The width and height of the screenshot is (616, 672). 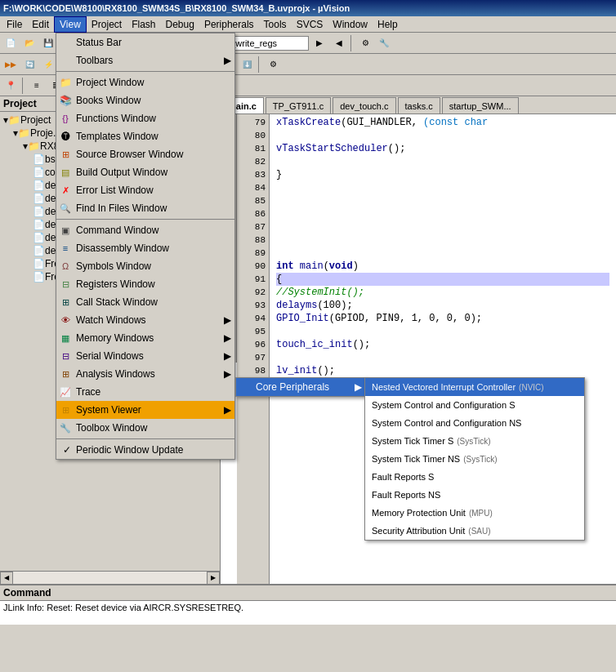 I want to click on tree-item-project: ▾ 📁 Project, so click(x=109, y=120).